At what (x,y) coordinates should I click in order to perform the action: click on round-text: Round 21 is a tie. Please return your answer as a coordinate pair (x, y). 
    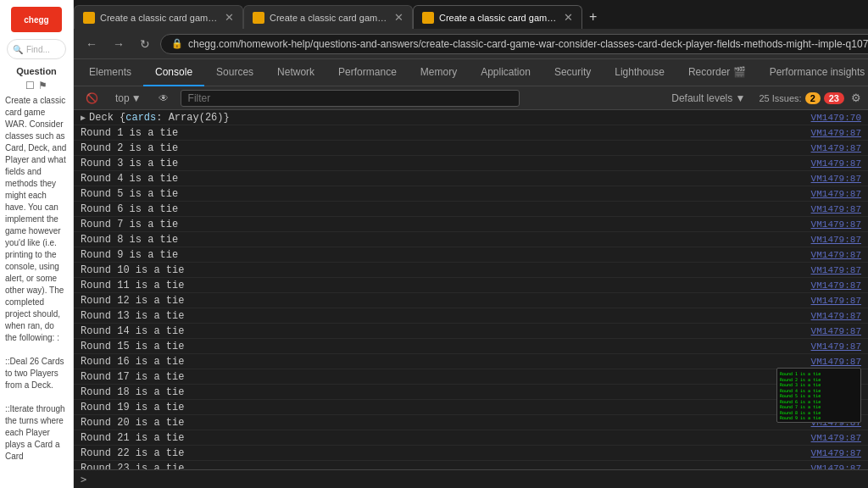
    Looking at the image, I should click on (442, 438).